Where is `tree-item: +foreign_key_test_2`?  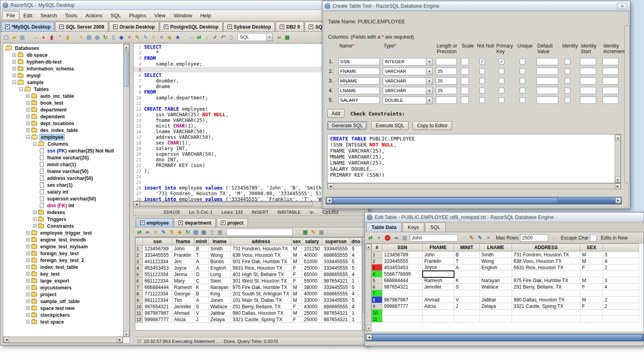
tree-item: +foreign_key_test_2 is located at coordinates (63, 260).